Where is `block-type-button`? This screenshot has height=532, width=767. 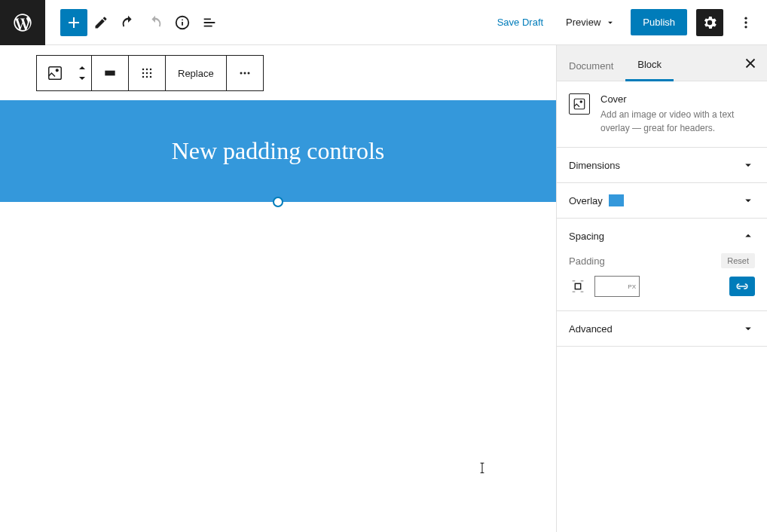 block-type-button is located at coordinates (55, 73).